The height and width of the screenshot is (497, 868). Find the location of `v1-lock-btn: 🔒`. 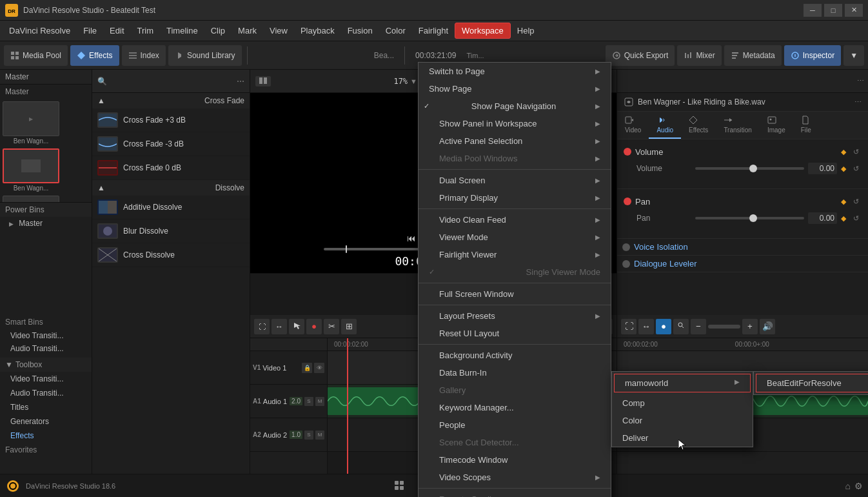

v1-lock-btn: 🔒 is located at coordinates (307, 368).